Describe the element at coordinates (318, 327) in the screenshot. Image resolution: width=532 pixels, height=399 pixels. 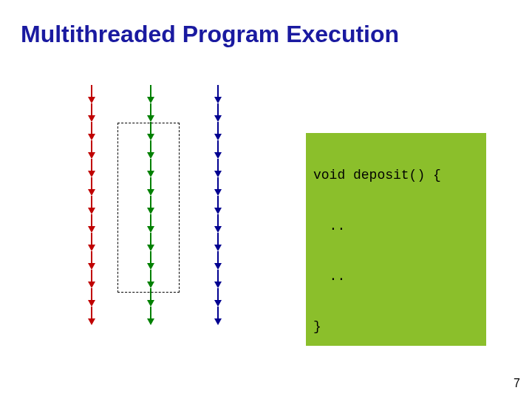
I see `code-line: }` at that location.